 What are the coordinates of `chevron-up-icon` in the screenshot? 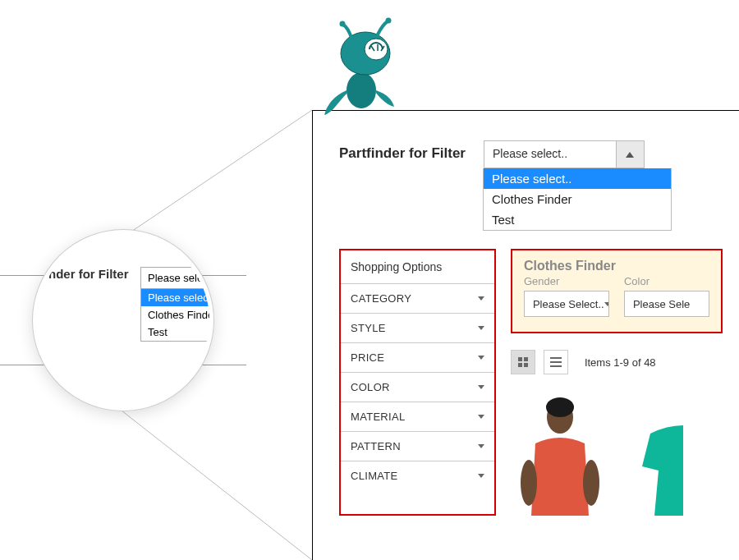 It's located at (630, 154).